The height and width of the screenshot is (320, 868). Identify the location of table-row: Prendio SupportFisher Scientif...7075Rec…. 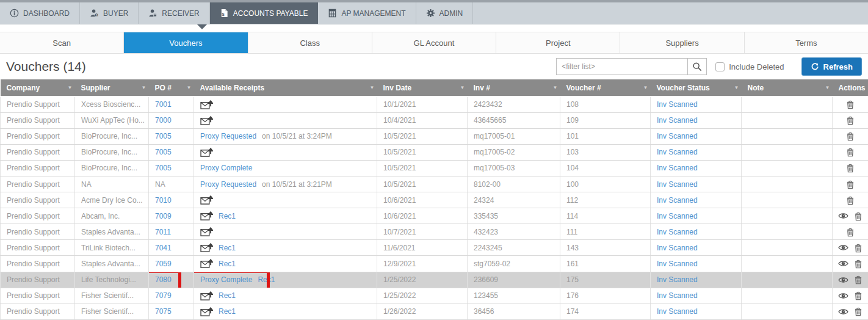
(435, 311).